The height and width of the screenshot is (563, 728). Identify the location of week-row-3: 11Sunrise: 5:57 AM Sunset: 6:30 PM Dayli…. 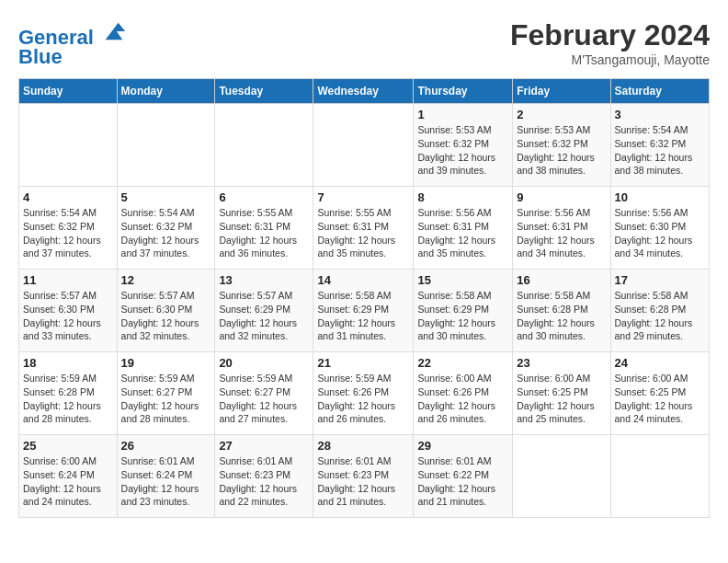
(364, 311).